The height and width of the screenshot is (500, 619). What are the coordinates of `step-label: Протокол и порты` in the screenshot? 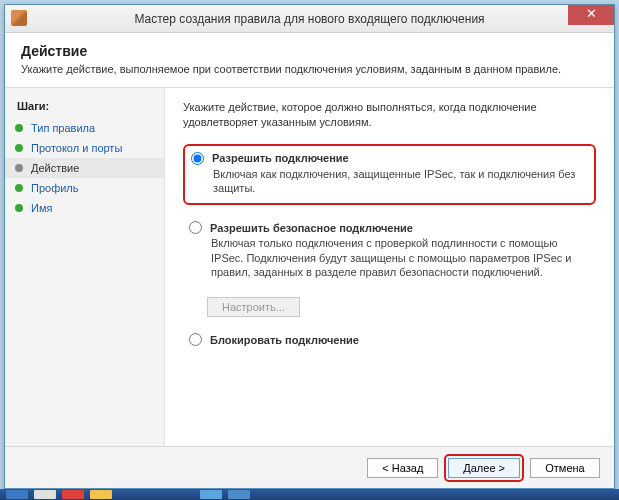 It's located at (76, 148).